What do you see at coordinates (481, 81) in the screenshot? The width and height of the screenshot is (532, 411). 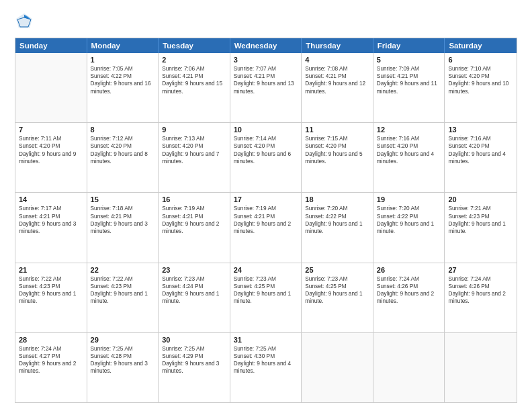 I see `cell-sun-info: Sunrise: 7:10 AM Sunset: 4:20 PM Dayligh…` at bounding box center [481, 81].